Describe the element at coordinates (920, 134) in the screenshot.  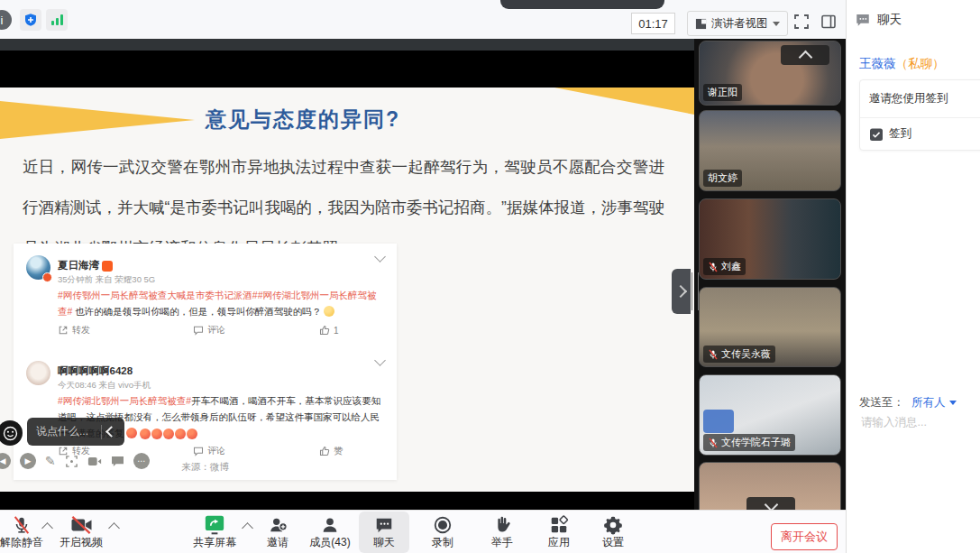
I see `checkin-button: 签到` at that location.